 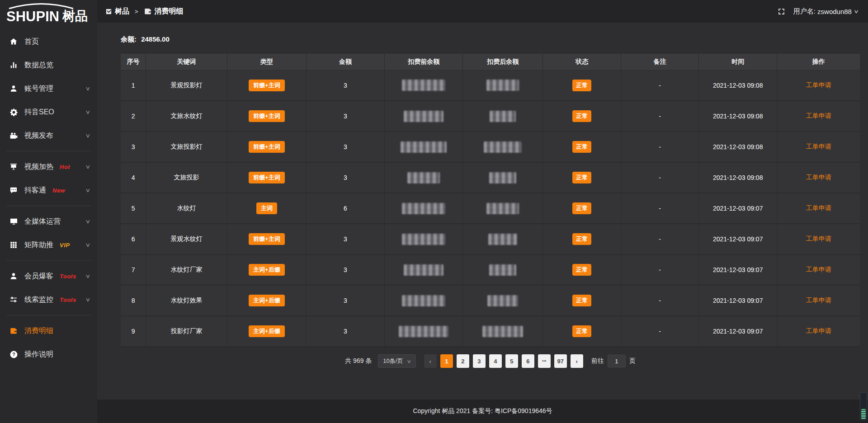 I want to click on goto-suffix: 页, so click(x=632, y=361).